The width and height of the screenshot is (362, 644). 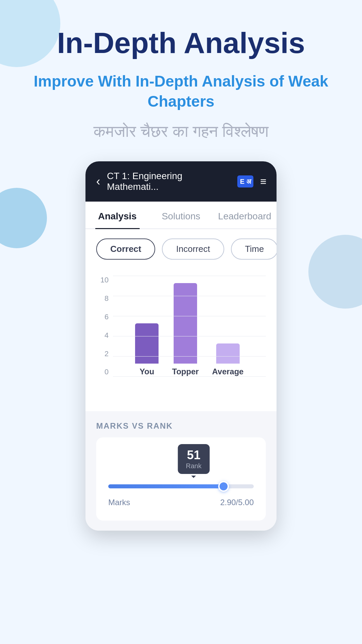 I want to click on main-title: In-Depth Analysis, so click(x=181, y=43).